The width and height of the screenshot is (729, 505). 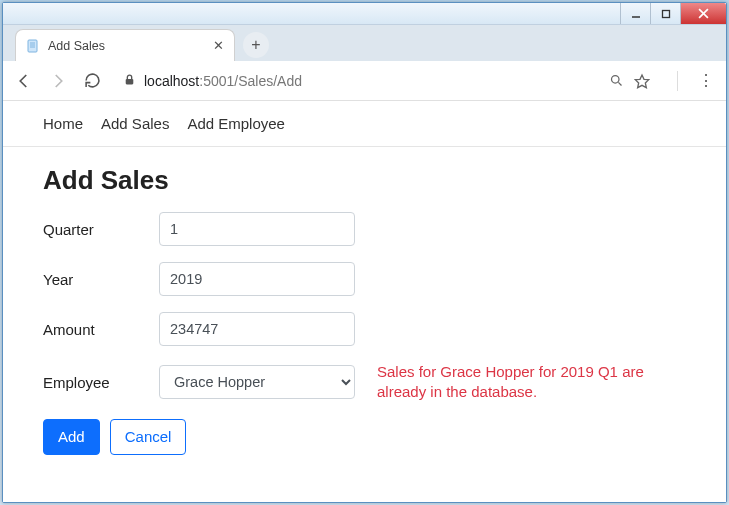 What do you see at coordinates (24, 81) in the screenshot?
I see `back-button` at bounding box center [24, 81].